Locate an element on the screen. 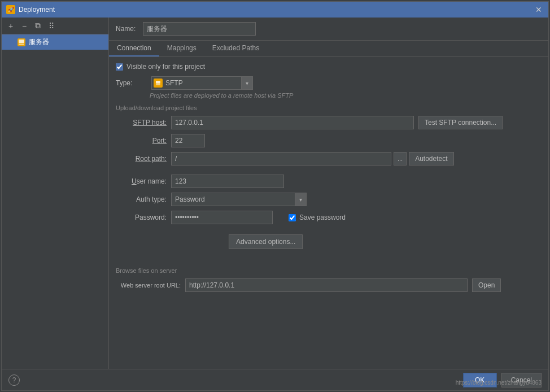 The width and height of the screenshot is (550, 392). bottom-right: OK Cancel is located at coordinates (503, 380).